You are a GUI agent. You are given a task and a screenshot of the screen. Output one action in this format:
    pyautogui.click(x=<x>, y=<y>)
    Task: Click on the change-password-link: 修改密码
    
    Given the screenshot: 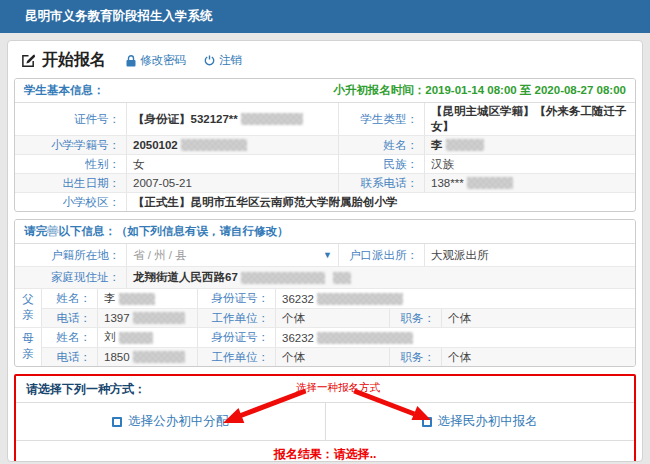 What is the action you would take?
    pyautogui.click(x=156, y=60)
    